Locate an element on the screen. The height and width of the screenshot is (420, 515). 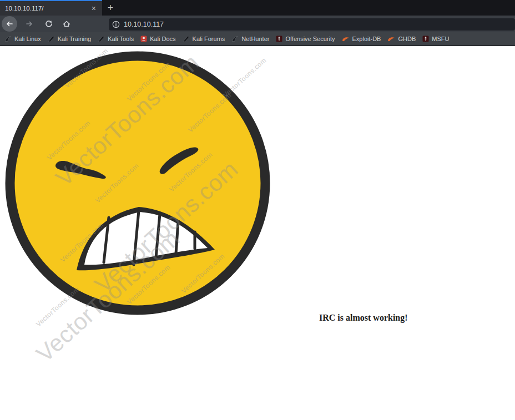
browser-tab: 10.10.10.117/ × is located at coordinates (51, 8).